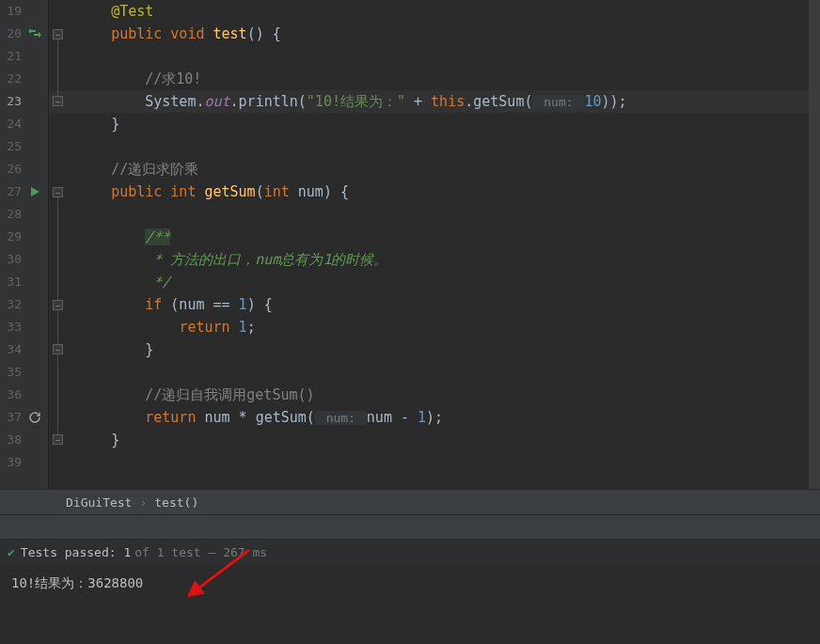 Image resolution: width=820 pixels, height=644 pixels. I want to click on code-line: public int getSum(int num) {, so click(449, 192).